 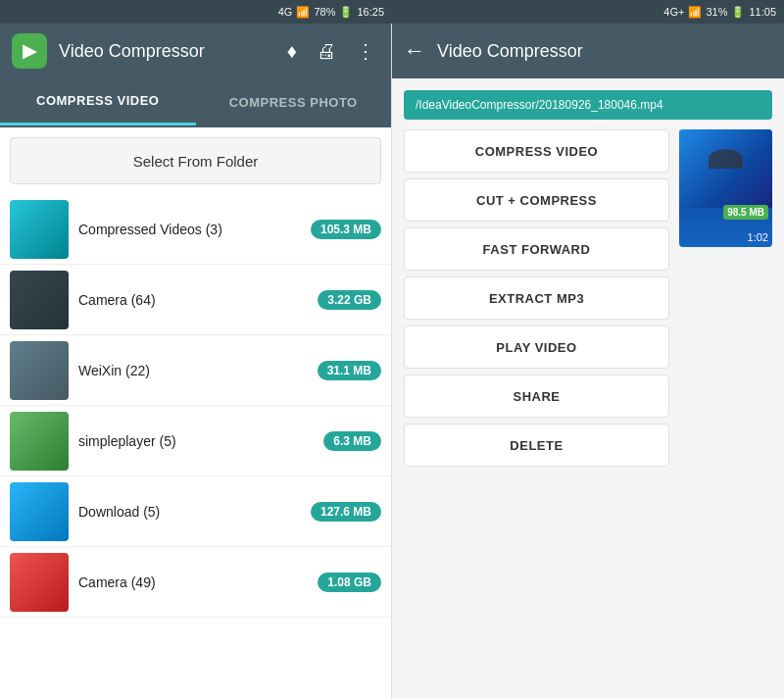 What do you see at coordinates (349, 300) in the screenshot?
I see `folder-size-badge: 3.22 GB` at bounding box center [349, 300].